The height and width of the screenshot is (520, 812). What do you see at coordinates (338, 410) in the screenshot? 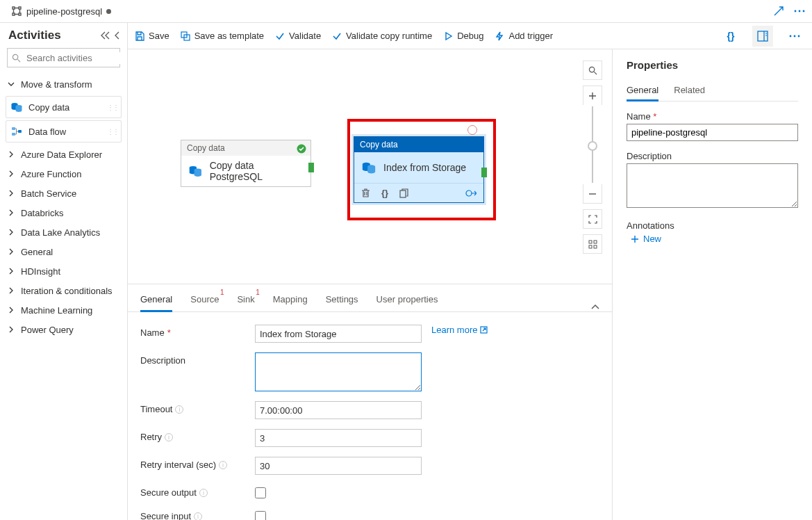
I see `timeout-input` at bounding box center [338, 410].